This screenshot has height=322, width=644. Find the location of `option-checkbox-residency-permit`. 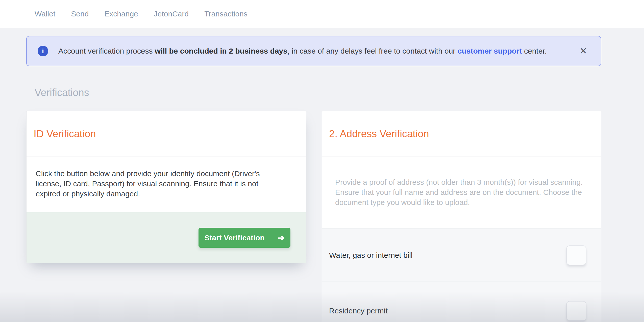

option-checkbox-residency-permit is located at coordinates (576, 311).